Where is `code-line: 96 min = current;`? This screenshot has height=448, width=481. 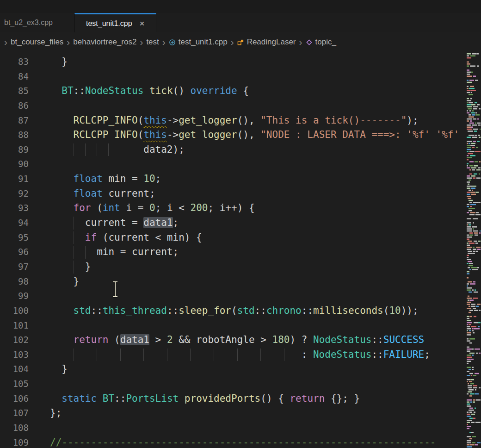
code-line: 96 min = current; is located at coordinates (233, 252).